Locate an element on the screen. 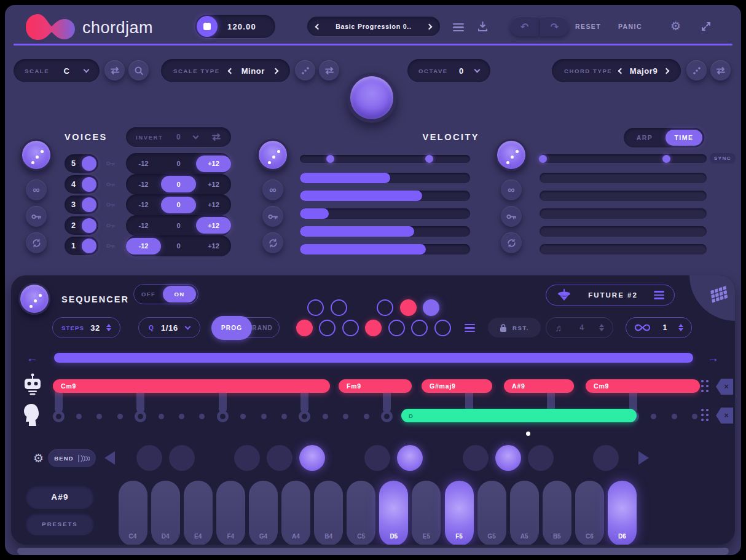 The height and width of the screenshot is (560, 746). loop-control: 1 is located at coordinates (659, 328).